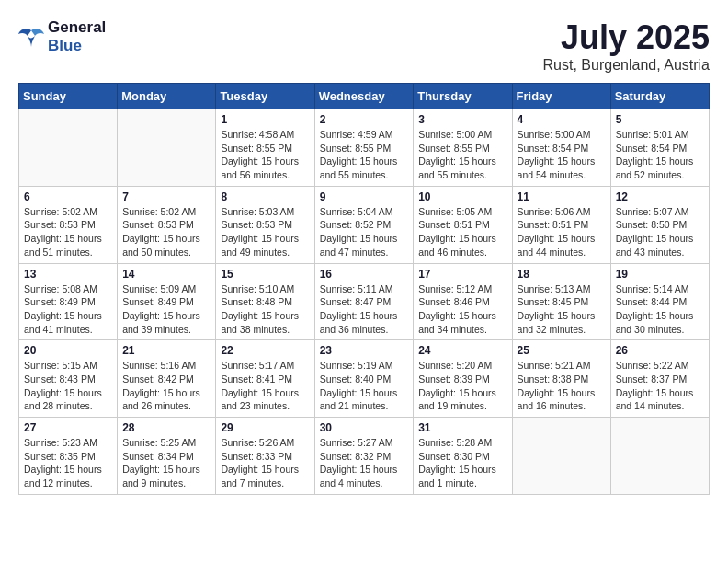 This screenshot has width=728, height=563. Describe the element at coordinates (562, 350) in the screenshot. I see `day-number: 25` at that location.